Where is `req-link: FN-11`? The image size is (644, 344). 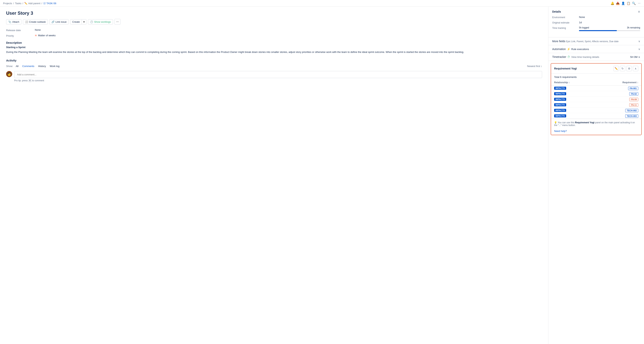
req-link: FN-11 is located at coordinates (634, 105).